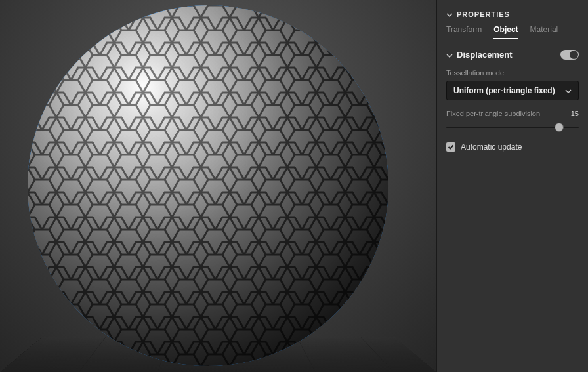 This screenshot has height=372, width=588. I want to click on tab-transform: Transform, so click(464, 32).